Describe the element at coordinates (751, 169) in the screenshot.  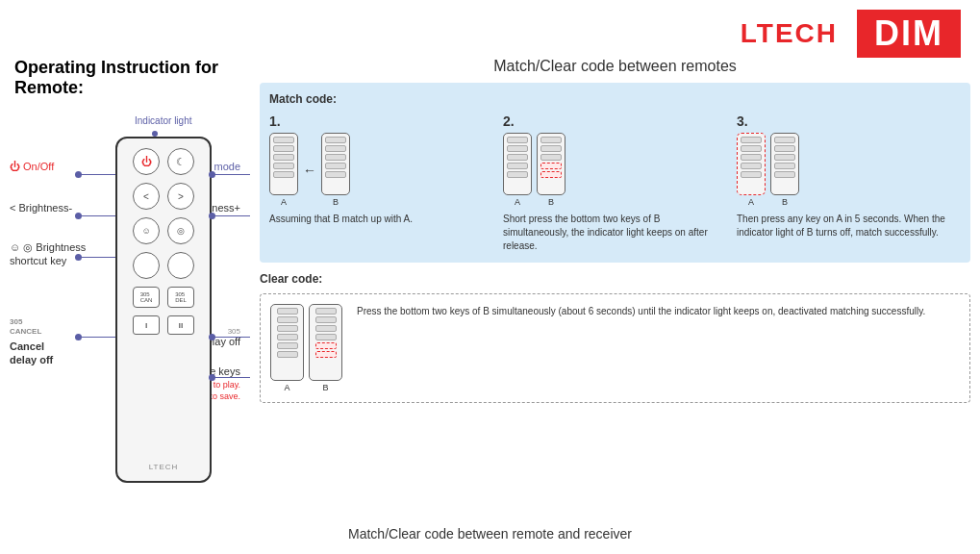
I see `step3-remote-a-wrap: A` at that location.